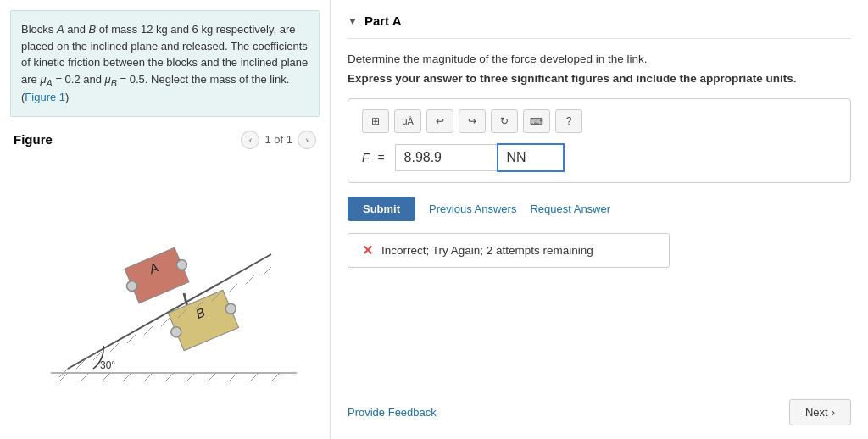 The width and height of the screenshot is (868, 439). What do you see at coordinates (599, 141) in the screenshot?
I see `answer-container: ⊞ μÂ ↩ ↪ ↻ ⌨ ? F =` at bounding box center [599, 141].